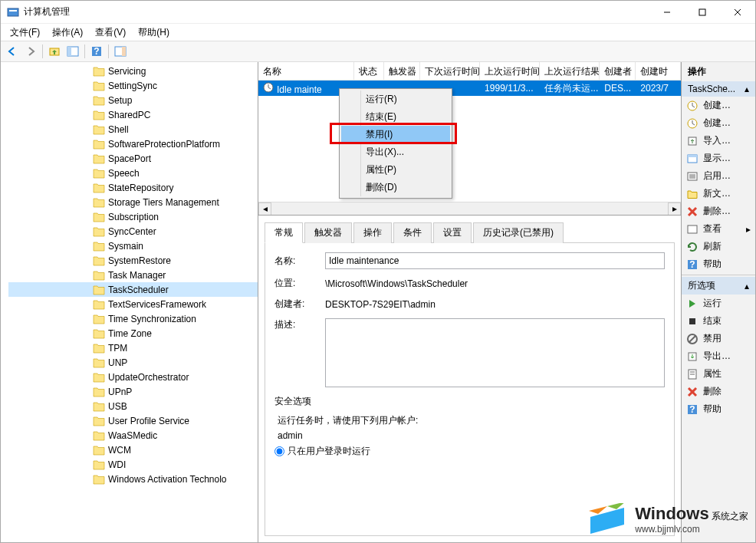 The height and width of the screenshot is (543, 756). I want to click on list-scrollbar: ◂ ▸, so click(469, 209).